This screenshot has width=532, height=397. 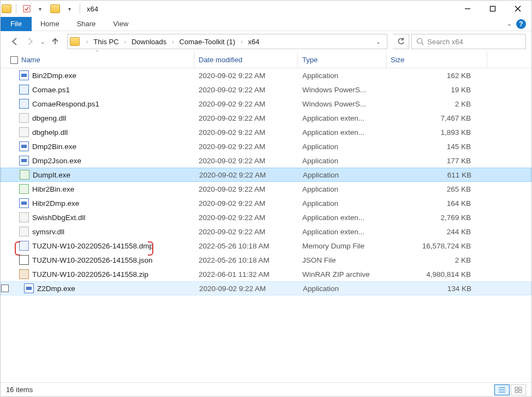 What do you see at coordinates (266, 75) in the screenshot?
I see `file-row: Bin2Dmp.exe2020-09-02 9:22 AMApplication…` at bounding box center [266, 75].